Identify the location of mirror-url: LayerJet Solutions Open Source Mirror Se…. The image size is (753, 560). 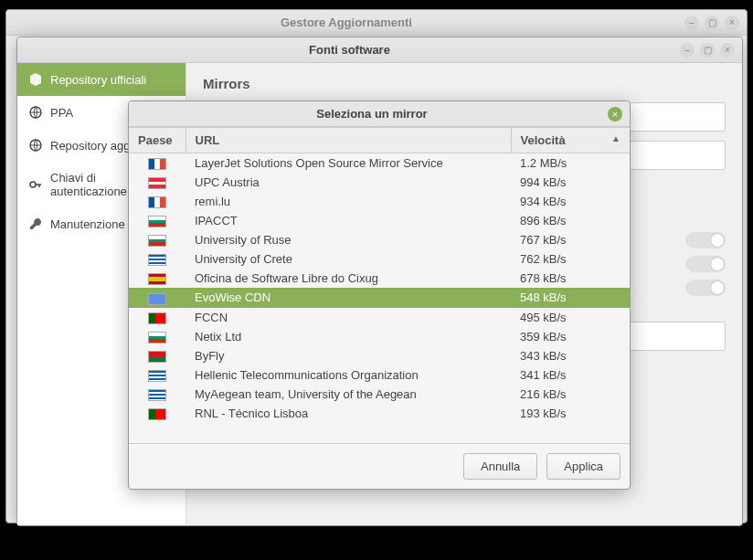
(348, 164).